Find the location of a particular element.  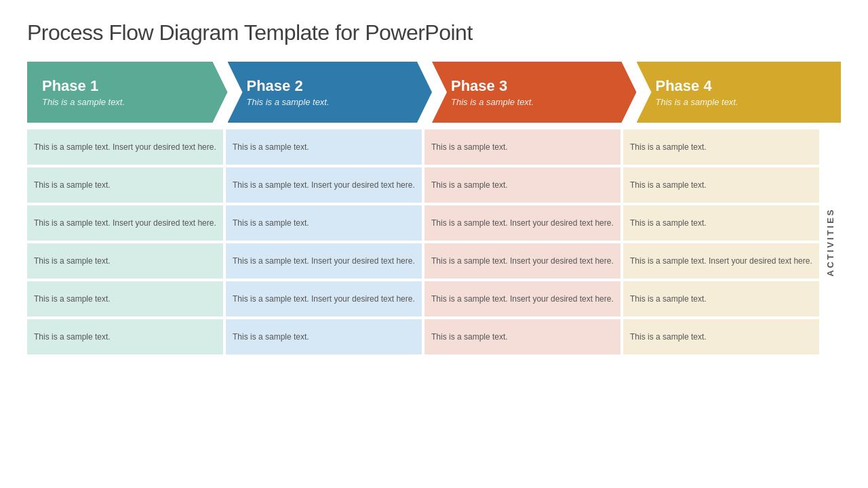

phases-row: Phase 1 This is a sample text. Phase 2 T… is located at coordinates (434, 92).